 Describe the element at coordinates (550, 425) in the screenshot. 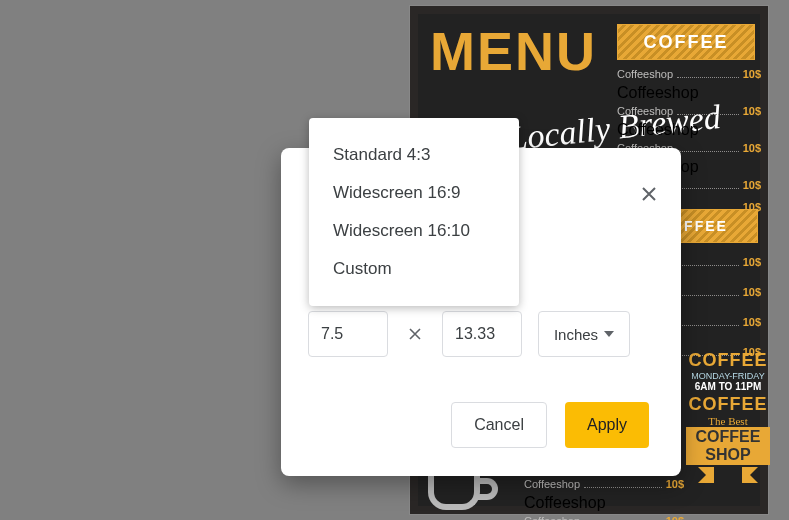

I see `dialog-actions: Cancel Apply` at that location.